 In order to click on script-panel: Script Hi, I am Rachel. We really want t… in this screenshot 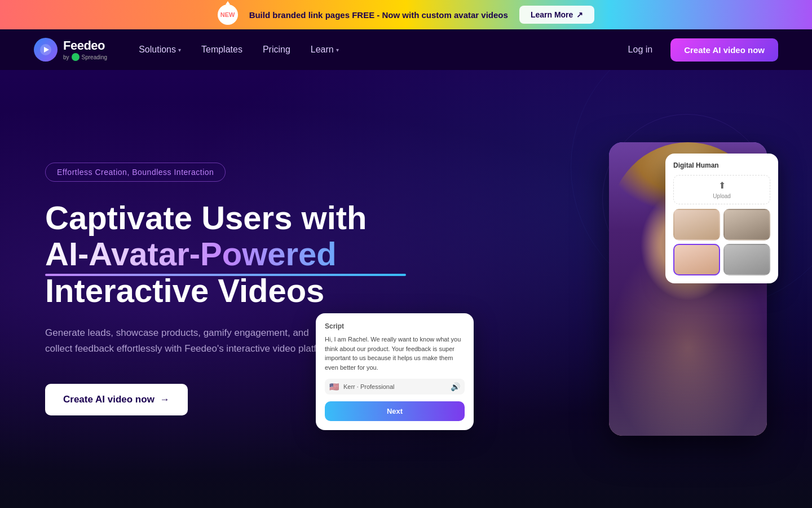, I will do `click(395, 371)`.